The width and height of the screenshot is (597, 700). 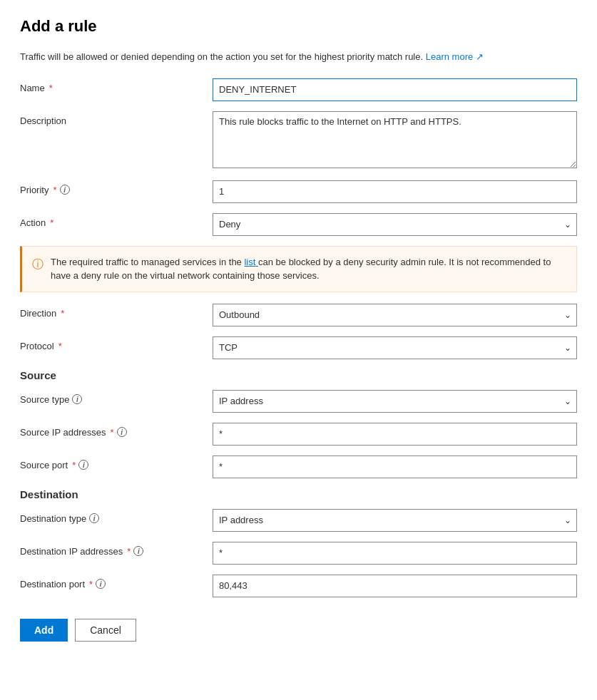 What do you see at coordinates (116, 188) in the screenshot?
I see `priority-label: Priority * i` at bounding box center [116, 188].